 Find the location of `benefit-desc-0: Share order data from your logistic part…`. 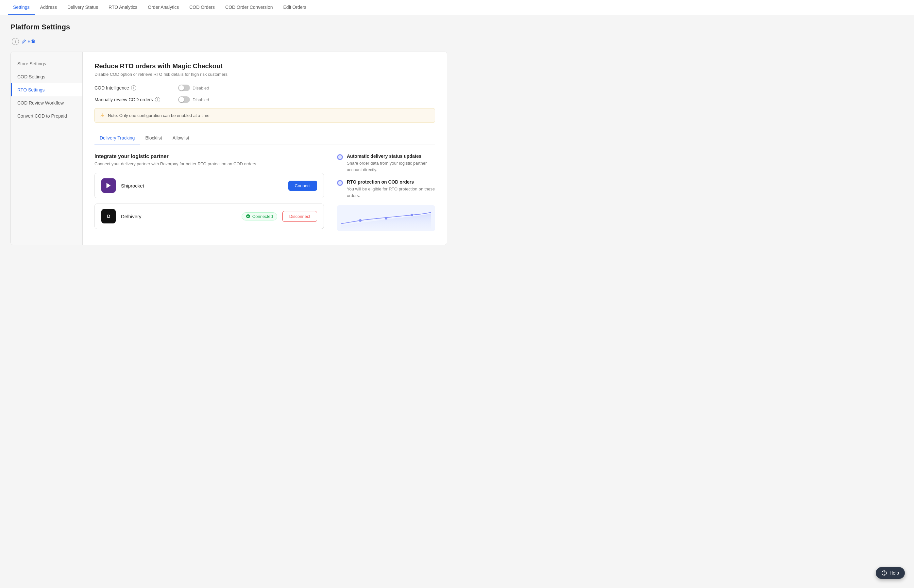

benefit-desc-0: Share order data from your logistic part… is located at coordinates (391, 166).